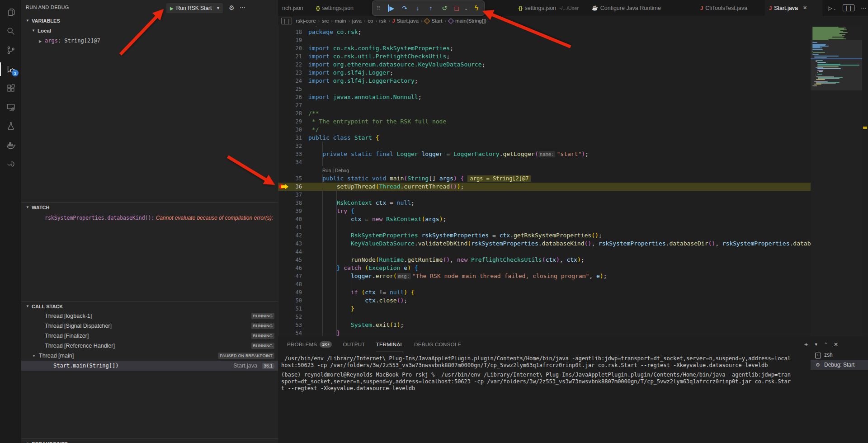 The height and width of the screenshot is (443, 868). I want to click on line-number: 28, so click(290, 113).